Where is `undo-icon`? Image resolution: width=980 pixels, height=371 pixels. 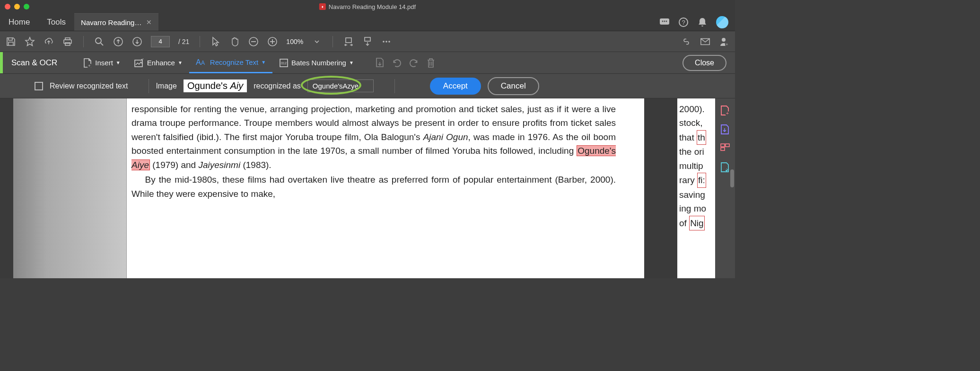
undo-icon is located at coordinates (397, 63).